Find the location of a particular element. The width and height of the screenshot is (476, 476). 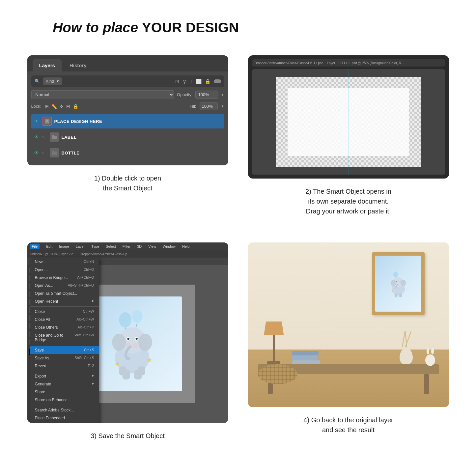

menu-help: Help is located at coordinates (186, 246).